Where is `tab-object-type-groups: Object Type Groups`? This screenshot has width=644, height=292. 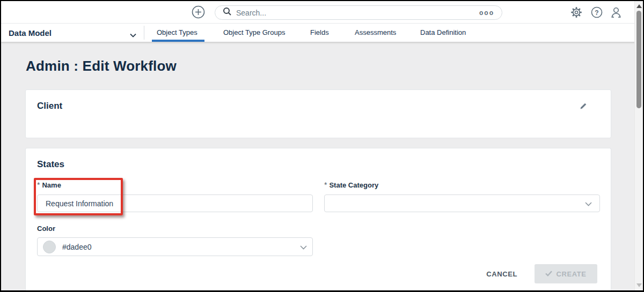 tab-object-type-groups: Object Type Groups is located at coordinates (254, 33).